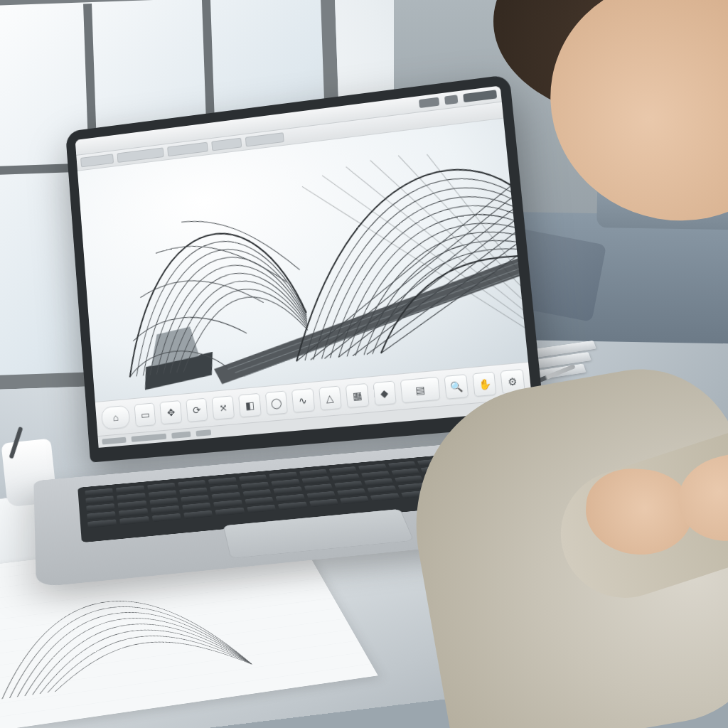 The image size is (728, 728). Describe the element at coordinates (456, 387) in the screenshot. I see `zoom-icon: 🔍` at that location.